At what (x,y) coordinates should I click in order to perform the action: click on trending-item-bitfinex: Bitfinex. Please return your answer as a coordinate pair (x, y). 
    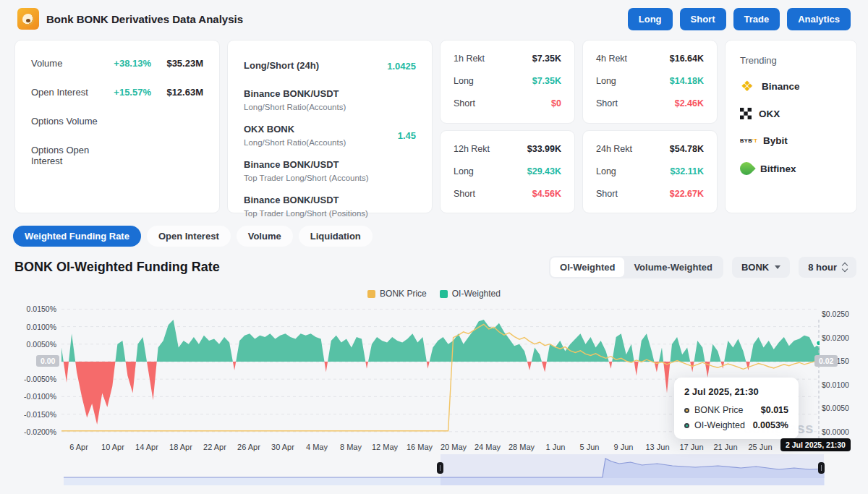
    Looking at the image, I should click on (791, 169).